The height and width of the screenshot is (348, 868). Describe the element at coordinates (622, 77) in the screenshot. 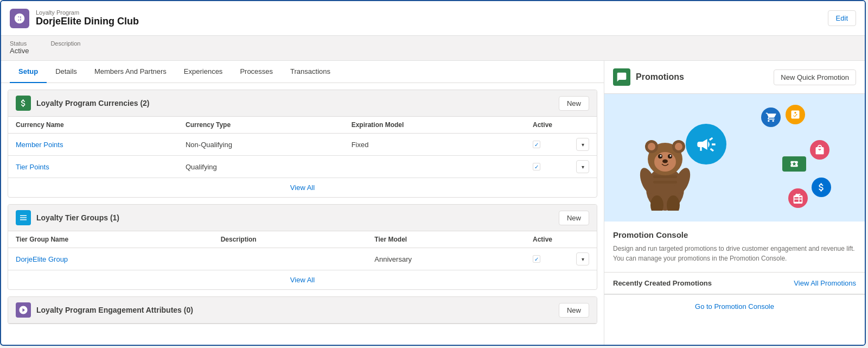

I see `promotions-icon` at that location.